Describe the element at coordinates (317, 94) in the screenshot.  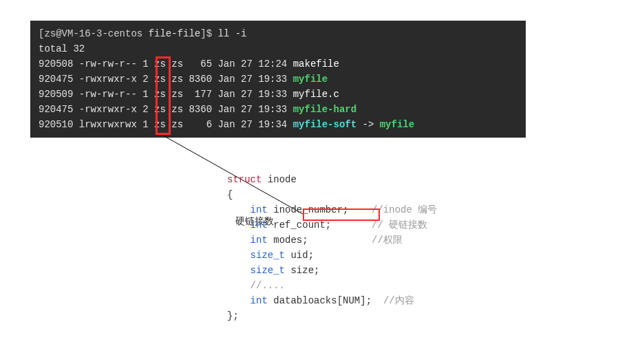
I see `file-name: myfile.c` at that location.